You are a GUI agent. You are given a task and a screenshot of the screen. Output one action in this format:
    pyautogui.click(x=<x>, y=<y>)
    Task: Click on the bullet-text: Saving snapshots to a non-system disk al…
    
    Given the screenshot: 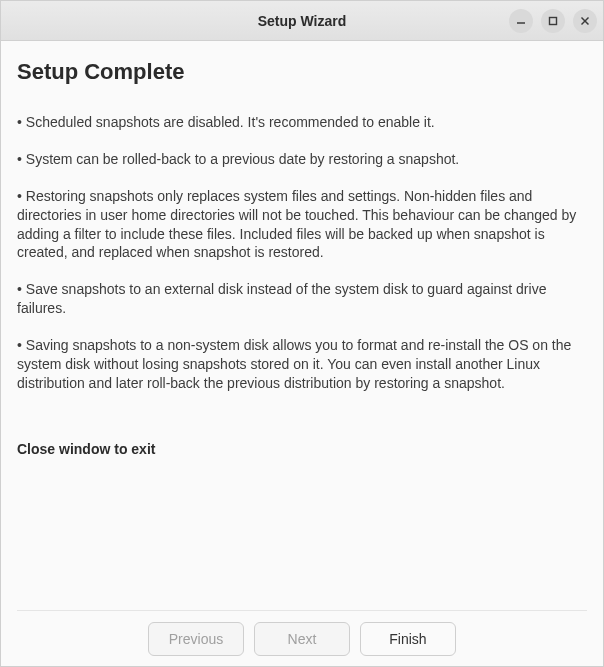 What is the action you would take?
    pyautogui.click(x=294, y=364)
    